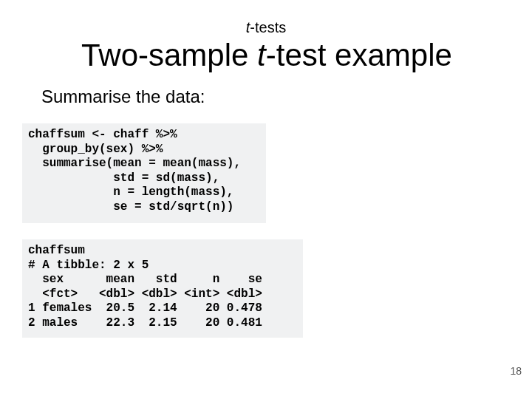  I want to click on code-text-2: chaffsum # A tibble: 2 x 5 sex mean std …, so click(163, 287).